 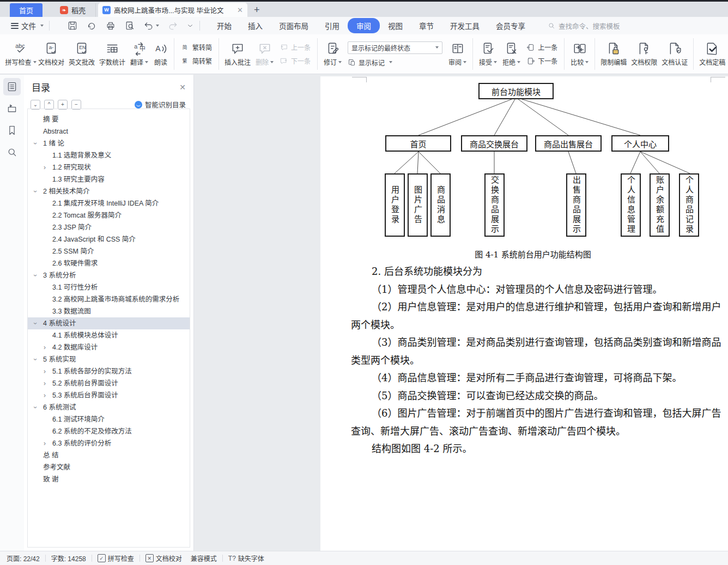 I want to click on tab-dev-tools: 开发工具, so click(x=465, y=26).